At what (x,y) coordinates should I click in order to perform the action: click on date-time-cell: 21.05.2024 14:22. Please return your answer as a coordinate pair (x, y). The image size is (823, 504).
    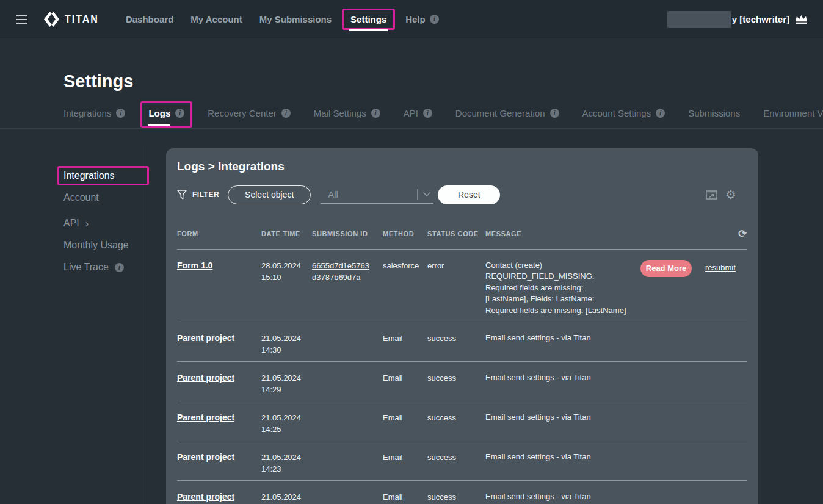
    Looking at the image, I should click on (287, 498).